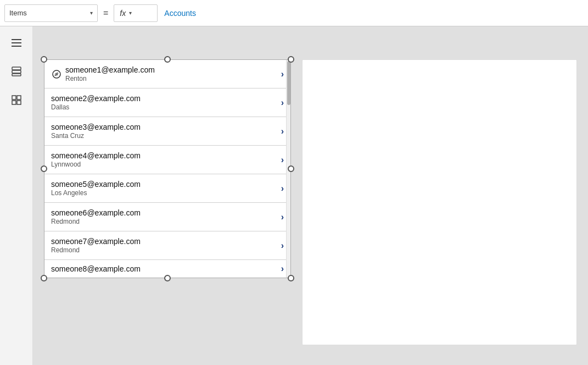 Image resolution: width=588 pixels, height=365 pixels. What do you see at coordinates (164, 213) in the screenshot?
I see `list-item-email: someone6@example.com` at bounding box center [164, 213].